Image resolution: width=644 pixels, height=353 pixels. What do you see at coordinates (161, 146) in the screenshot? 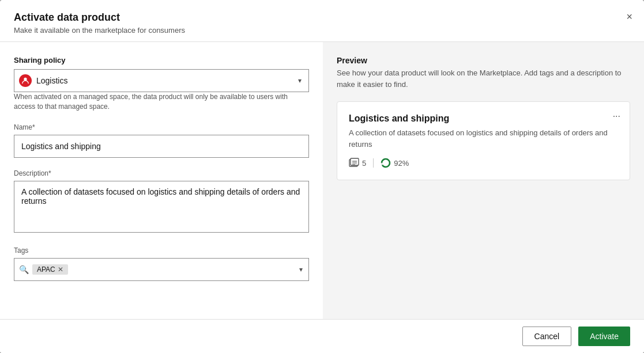
I see `name-input` at bounding box center [161, 146].